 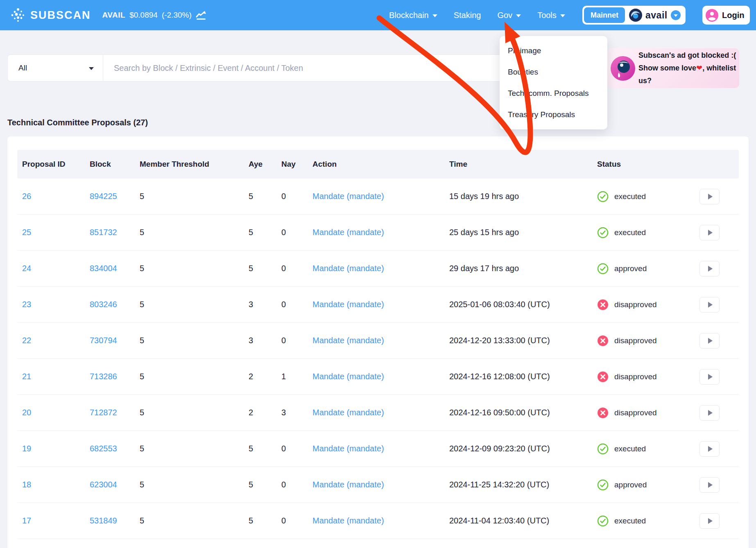 What do you see at coordinates (378, 197) in the screenshot?
I see `table-row: 26894225550Mandate (mandate)15 days 19 h…` at bounding box center [378, 197].